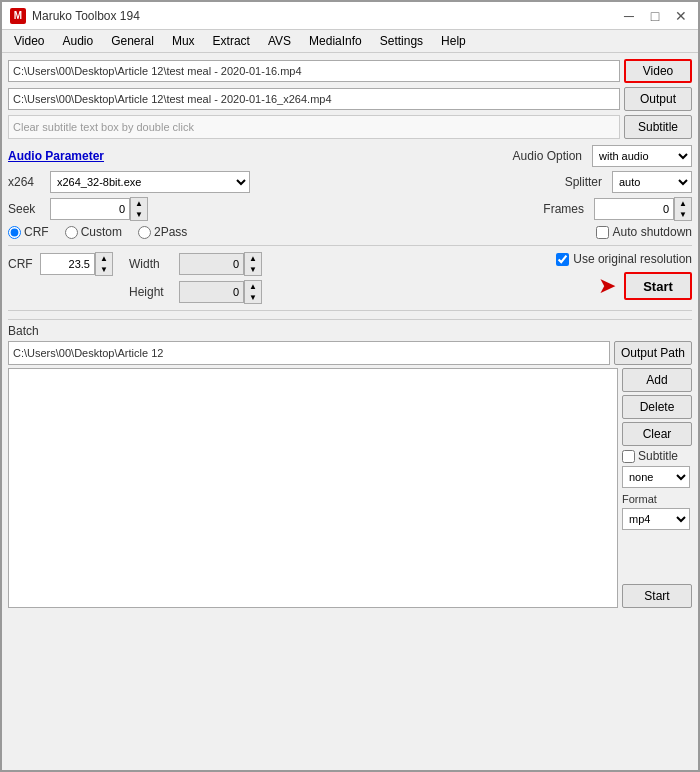  What do you see at coordinates (72, 232) in the screenshot?
I see `custom-radio` at bounding box center [72, 232].